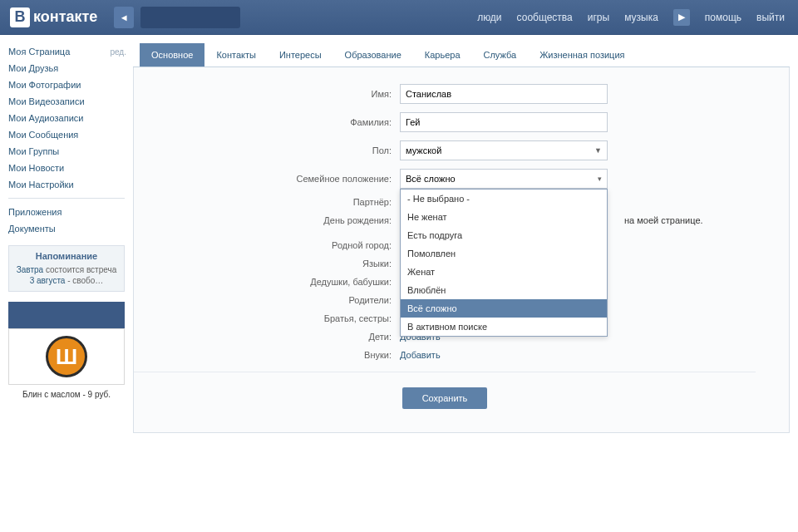 The image size is (798, 532). I want to click on label-name: Имя:, so click(267, 94).